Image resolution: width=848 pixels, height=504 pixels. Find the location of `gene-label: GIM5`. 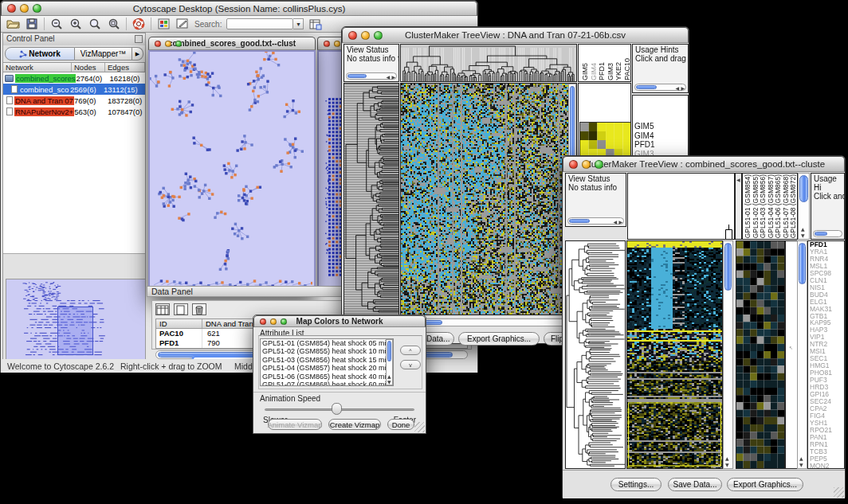

gene-label: GIM5 is located at coordinates (662, 127).